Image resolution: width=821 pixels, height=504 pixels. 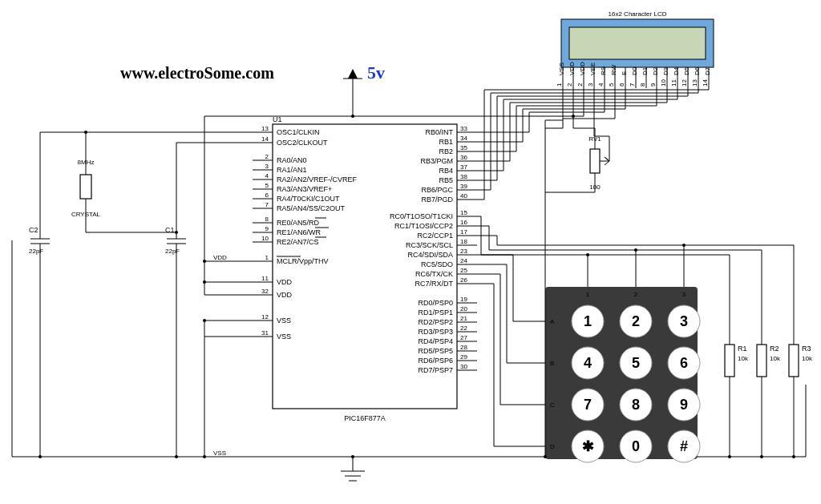 What do you see at coordinates (298, 223) in the screenshot?
I see `svg-text: RE0/AN5/RD` at bounding box center [298, 223].